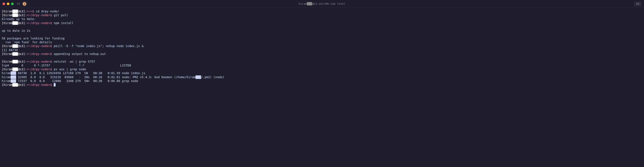  Describe the element at coordinates (12, 4) in the screenshot. I see `maximize-button` at that location.